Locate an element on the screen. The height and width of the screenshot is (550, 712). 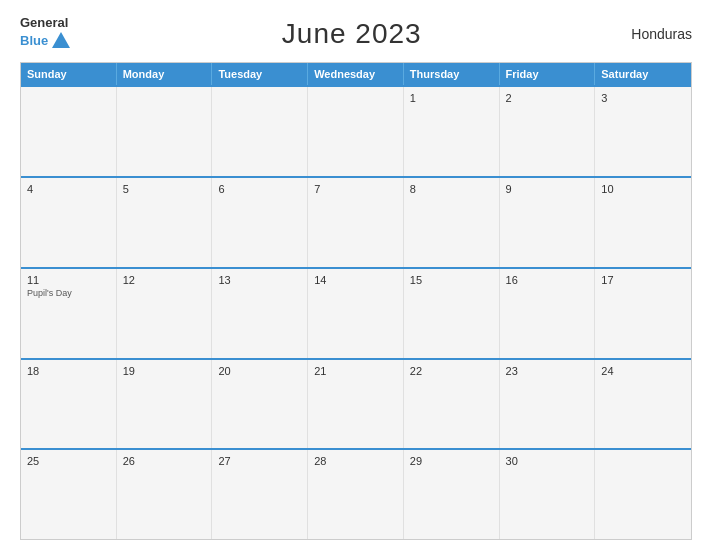
cell-w4-mon: 19 is located at coordinates (165, 404).